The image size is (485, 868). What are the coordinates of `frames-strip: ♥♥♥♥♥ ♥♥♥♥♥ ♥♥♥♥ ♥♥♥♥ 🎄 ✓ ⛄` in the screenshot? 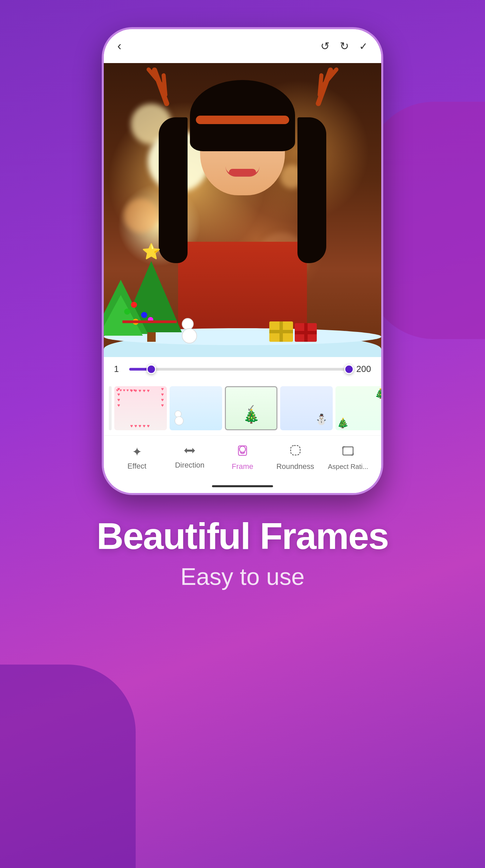 It's located at (242, 408).